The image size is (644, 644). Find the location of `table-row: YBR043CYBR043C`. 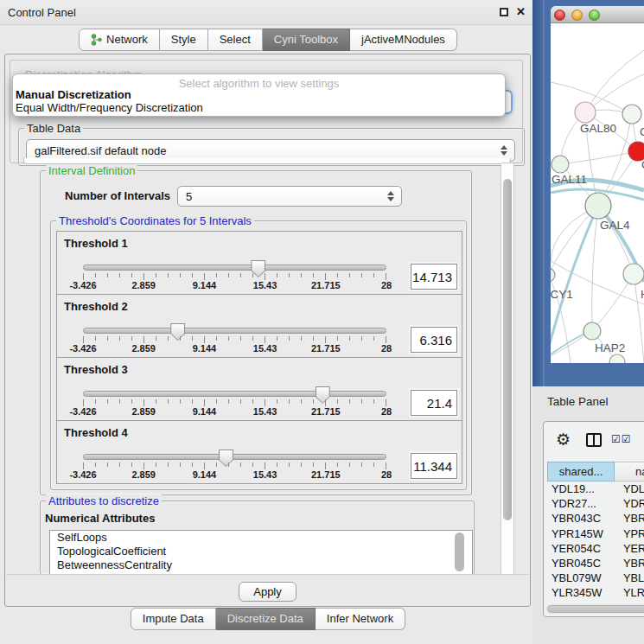

table-row: YBR043CYBR043C is located at coordinates (596, 519).